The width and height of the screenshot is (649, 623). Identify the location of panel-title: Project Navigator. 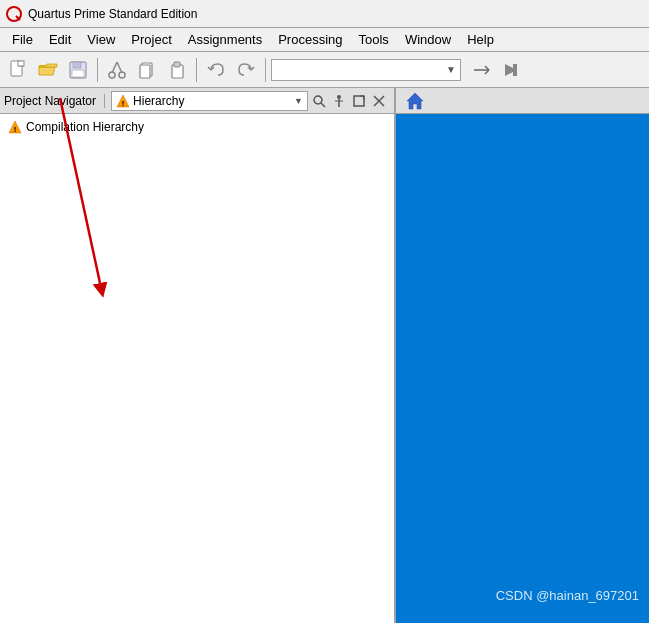
(54, 101).